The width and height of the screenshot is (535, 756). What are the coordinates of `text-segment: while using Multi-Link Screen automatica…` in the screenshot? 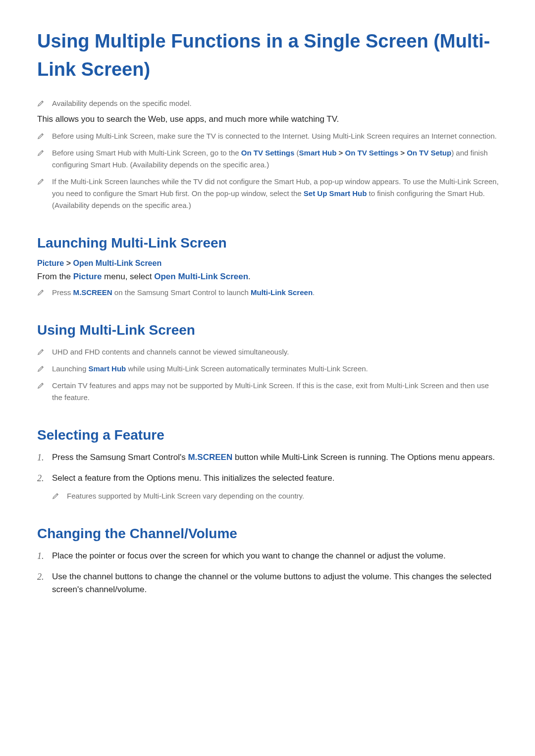 It's located at (247, 368).